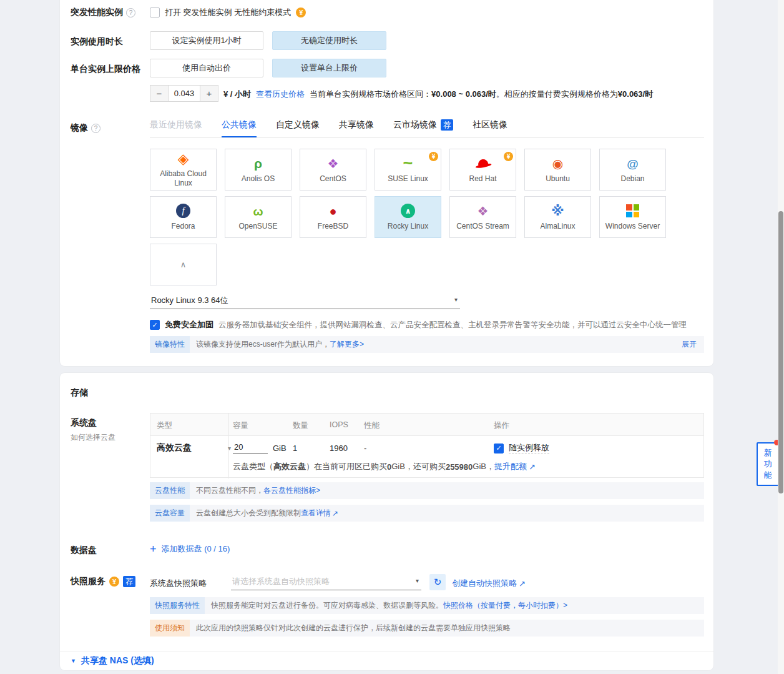 The height and width of the screenshot is (674, 784). I want to click on nas-section-toggle: ▼ 共享盘 NAS (选填), so click(112, 661).